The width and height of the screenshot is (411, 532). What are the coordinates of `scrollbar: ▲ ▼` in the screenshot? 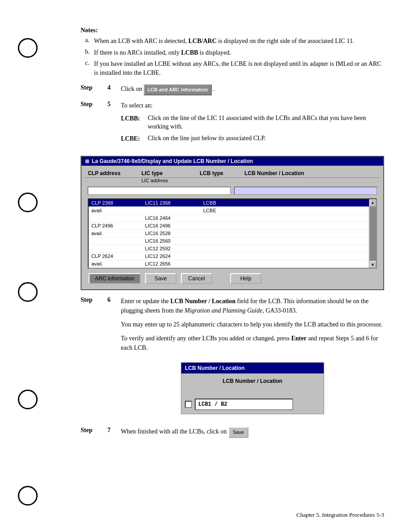 It's located at (372, 234).